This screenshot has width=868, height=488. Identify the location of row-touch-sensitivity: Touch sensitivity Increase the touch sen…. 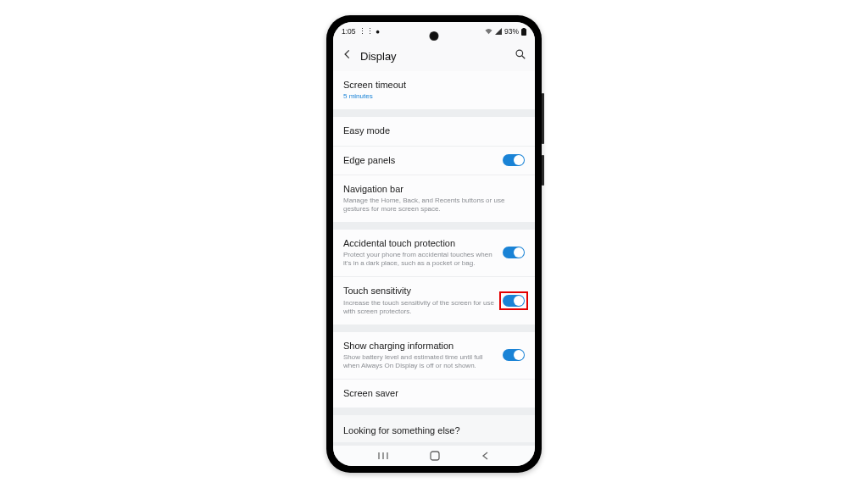
(434, 300).